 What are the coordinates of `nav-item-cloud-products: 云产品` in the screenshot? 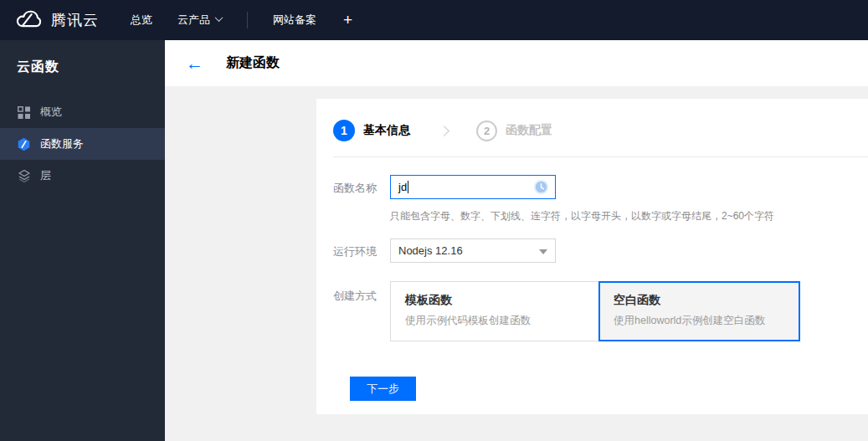 It's located at (199, 20).